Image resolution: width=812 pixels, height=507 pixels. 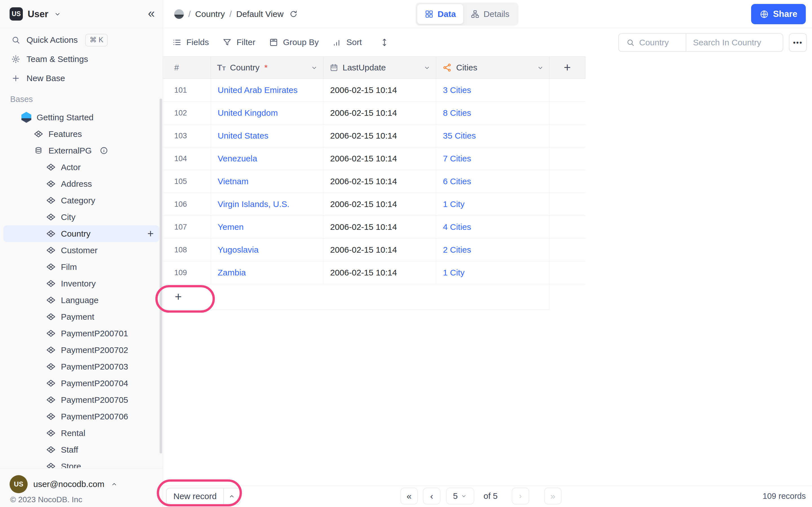 I want to click on add-row-button: +, so click(x=356, y=297).